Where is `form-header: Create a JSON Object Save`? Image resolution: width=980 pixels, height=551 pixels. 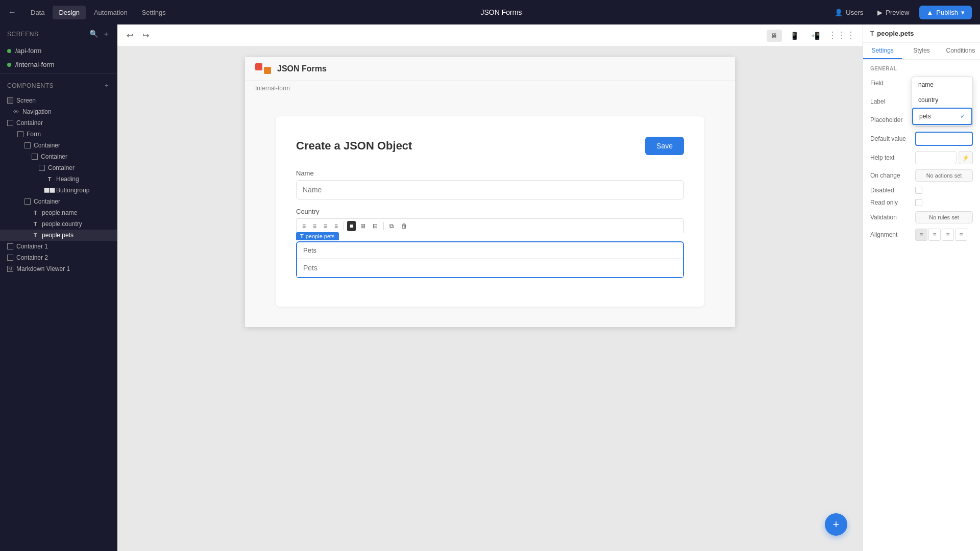
form-header: Create a JSON Object Save is located at coordinates (490, 146).